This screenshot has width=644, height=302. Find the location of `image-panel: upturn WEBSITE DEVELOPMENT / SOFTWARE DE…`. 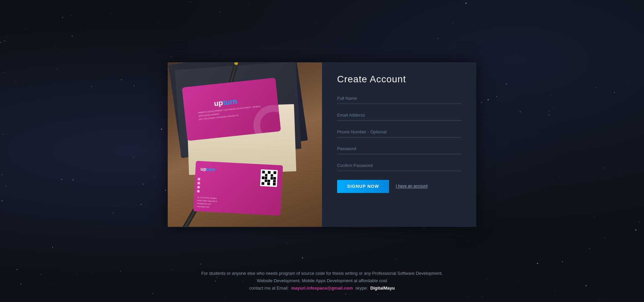

image-panel: upturn WEBSITE DEVELOPMENT / SOFTWARE DE… is located at coordinates (245, 144).